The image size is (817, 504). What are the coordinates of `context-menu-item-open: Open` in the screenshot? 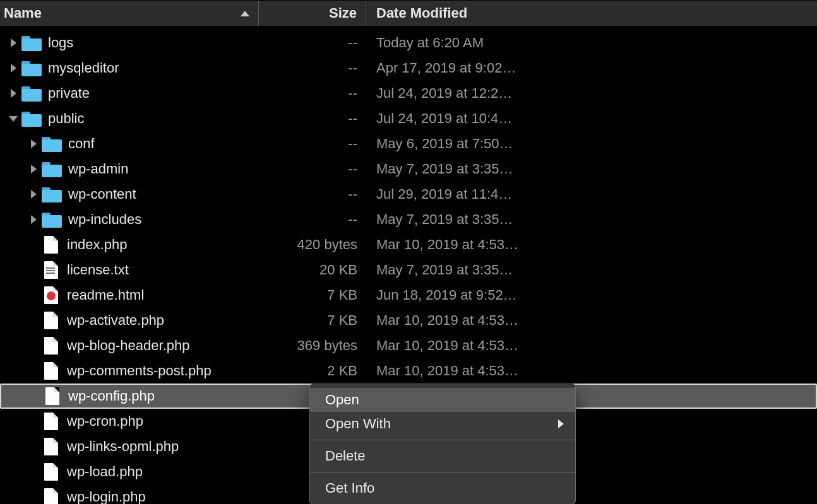 It's located at (443, 400).